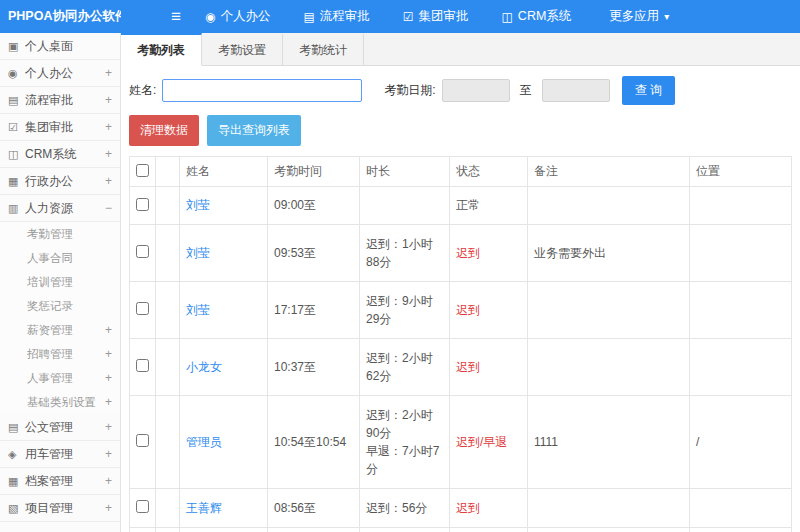  I want to click on row-duration: 迟到：9小时29分, so click(405, 310).